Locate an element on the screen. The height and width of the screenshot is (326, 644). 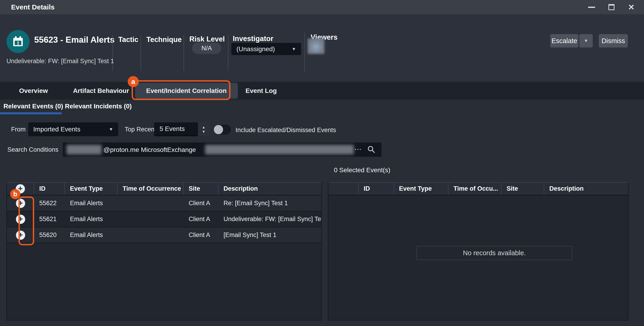
tab-event-incident-correlation: Event/Incident Correlation is located at coordinates (186, 91).